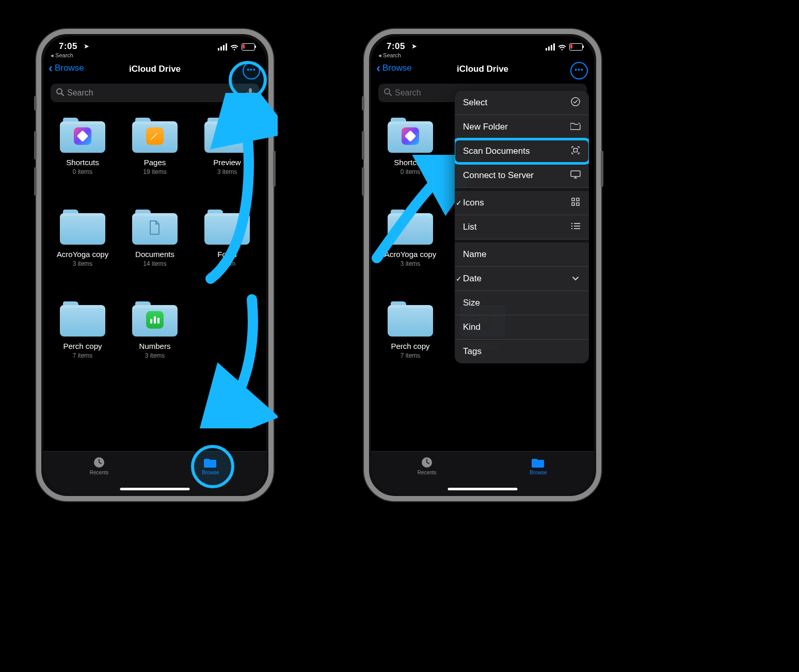 The height and width of the screenshot is (672, 799). Describe the element at coordinates (576, 203) in the screenshot. I see `grid-icon` at that location.